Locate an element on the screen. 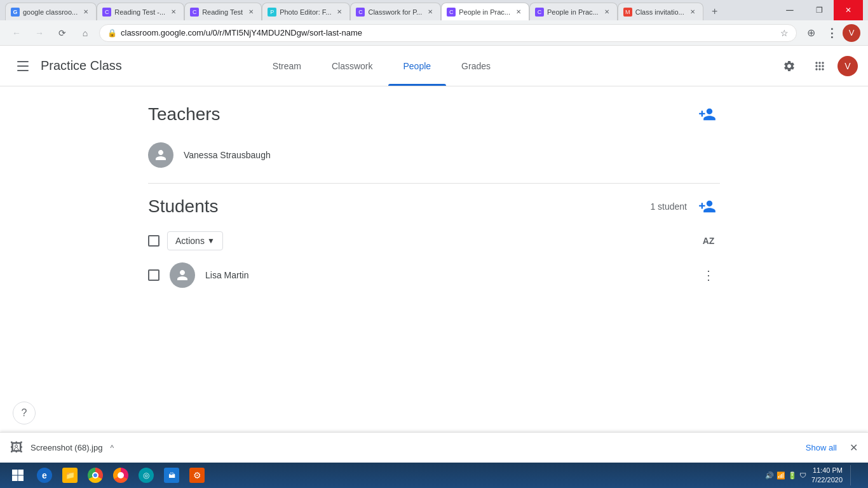 This screenshot has height=488, width=868. home-button: ⌂ is located at coordinates (85, 33).